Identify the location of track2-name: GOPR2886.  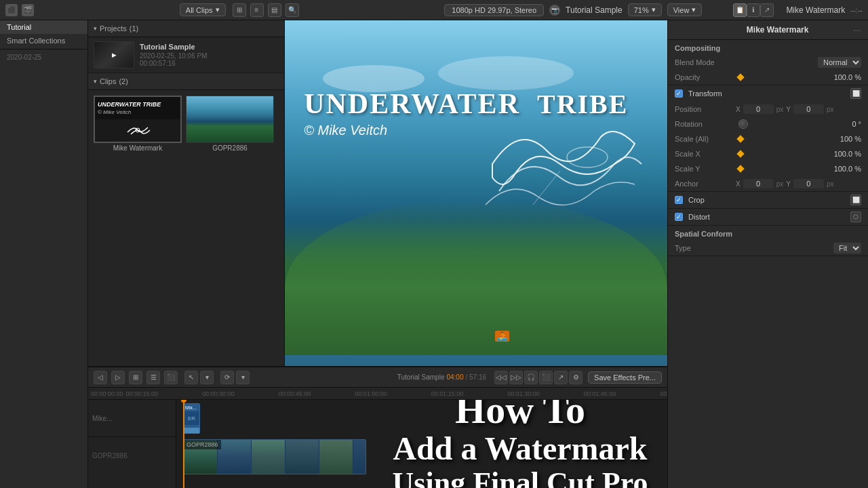
(110, 455).